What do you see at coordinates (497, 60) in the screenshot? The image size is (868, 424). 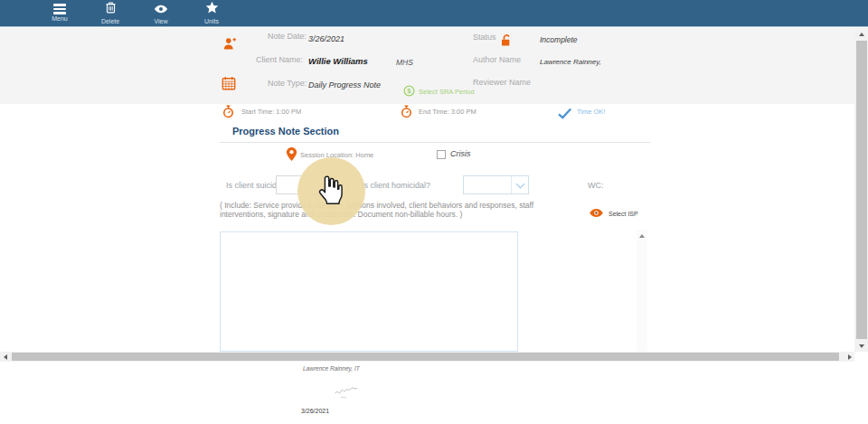 I see `author-name-label: Author Name` at bounding box center [497, 60].